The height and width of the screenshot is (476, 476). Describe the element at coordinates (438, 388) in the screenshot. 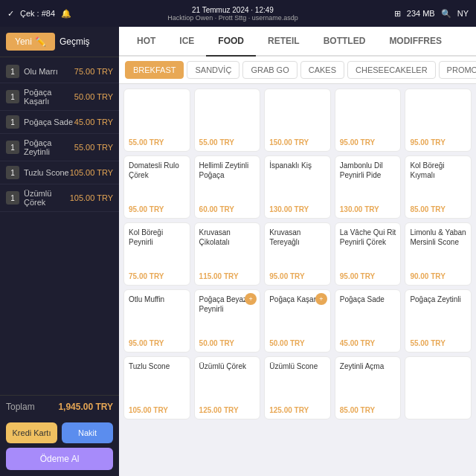

I see `product-card` at that location.